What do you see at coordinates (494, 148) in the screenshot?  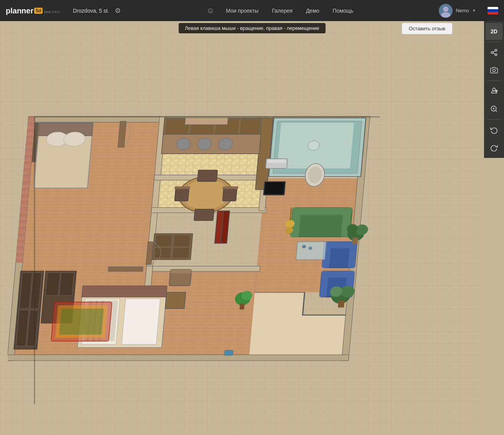 I see `redo-button` at bounding box center [494, 148].